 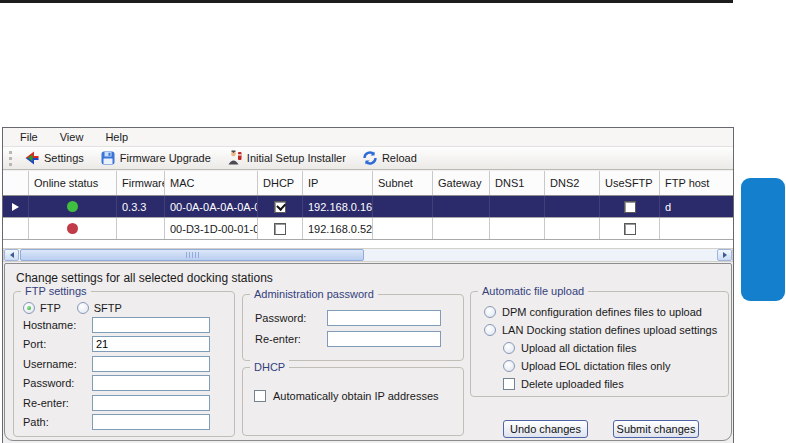 What do you see at coordinates (724, 255) in the screenshot?
I see `scroll-right-button` at bounding box center [724, 255].